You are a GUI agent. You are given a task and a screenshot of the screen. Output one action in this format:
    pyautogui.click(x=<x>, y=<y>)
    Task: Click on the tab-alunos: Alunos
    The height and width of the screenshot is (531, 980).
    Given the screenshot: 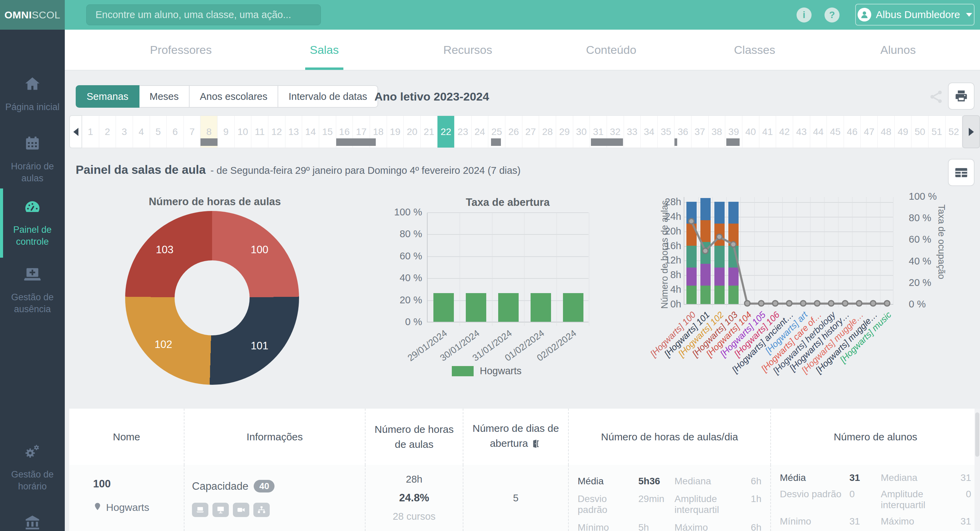 What is the action you would take?
    pyautogui.click(x=898, y=50)
    